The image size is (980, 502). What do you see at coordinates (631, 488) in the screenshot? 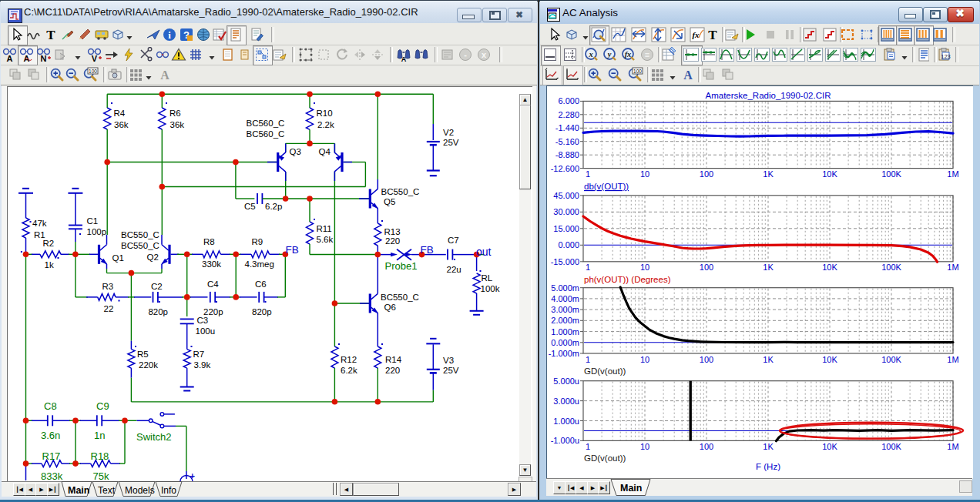
I see `svg-text: Main` at bounding box center [631, 488].